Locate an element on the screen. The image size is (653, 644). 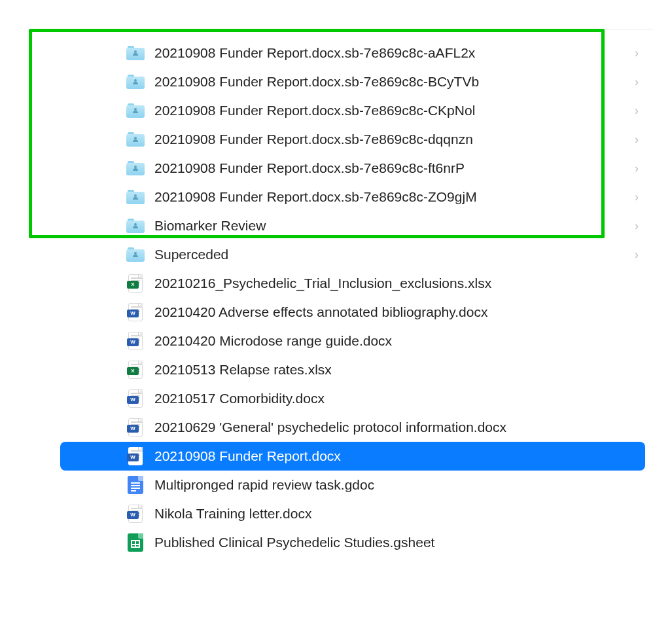
list-row-wrap: W Nikola Training letter.docx is located at coordinates (326, 514).